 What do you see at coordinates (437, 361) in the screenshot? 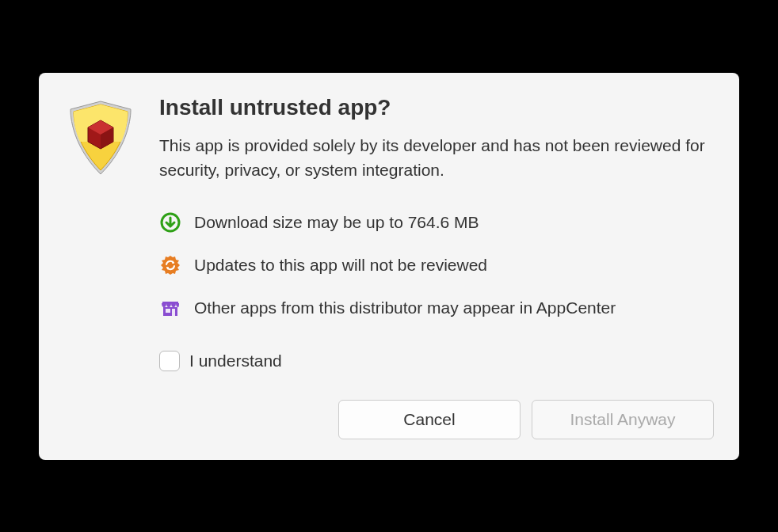
I see `understand-checkbox-row: I understand` at bounding box center [437, 361].